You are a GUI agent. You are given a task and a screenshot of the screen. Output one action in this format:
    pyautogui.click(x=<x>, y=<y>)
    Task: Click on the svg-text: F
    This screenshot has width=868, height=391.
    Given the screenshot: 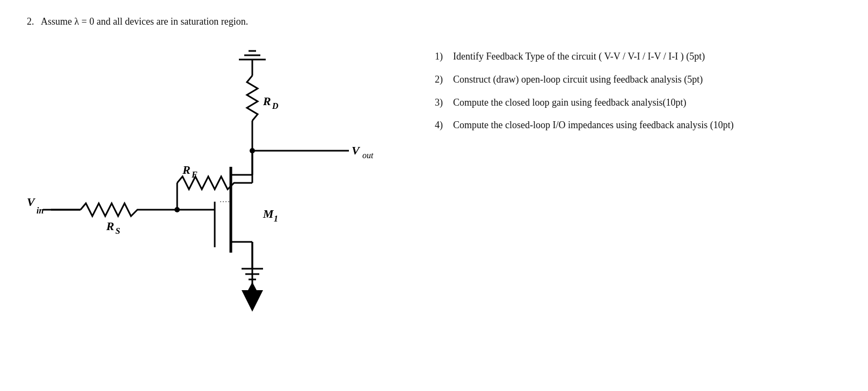 What is the action you would take?
    pyautogui.click(x=194, y=175)
    